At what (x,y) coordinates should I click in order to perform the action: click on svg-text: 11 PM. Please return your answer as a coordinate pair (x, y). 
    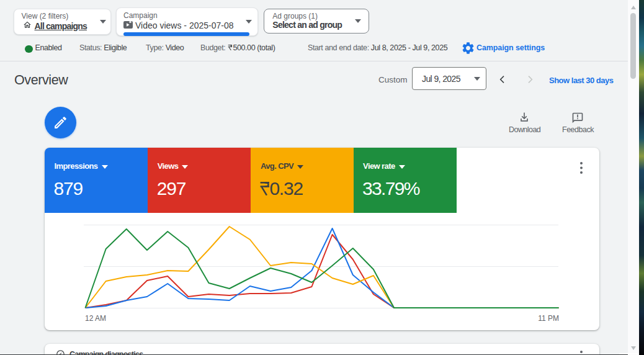
    Looking at the image, I should click on (548, 318).